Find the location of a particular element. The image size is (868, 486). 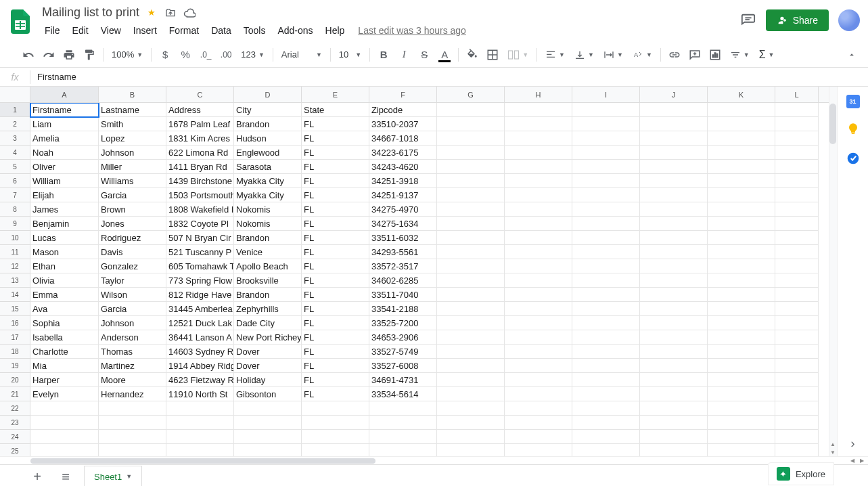

cell: 34243-4620 is located at coordinates (403, 167).